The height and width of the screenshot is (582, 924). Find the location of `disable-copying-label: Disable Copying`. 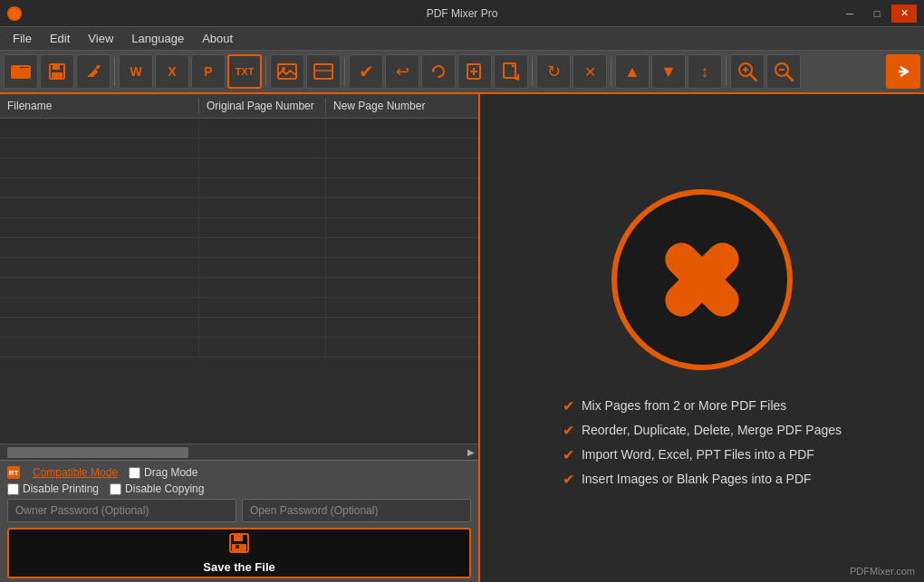

disable-copying-label: Disable Copying is located at coordinates (165, 489).